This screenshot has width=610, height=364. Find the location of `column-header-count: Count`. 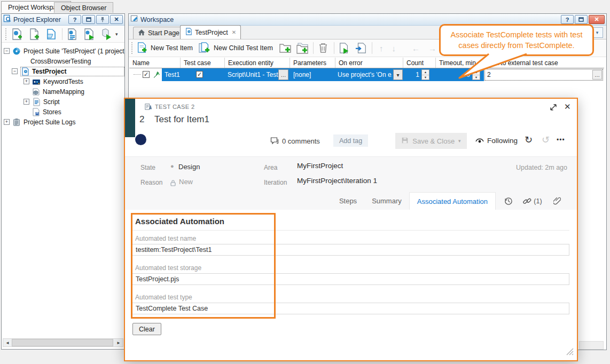

column-header-count: Count is located at coordinates (420, 63).